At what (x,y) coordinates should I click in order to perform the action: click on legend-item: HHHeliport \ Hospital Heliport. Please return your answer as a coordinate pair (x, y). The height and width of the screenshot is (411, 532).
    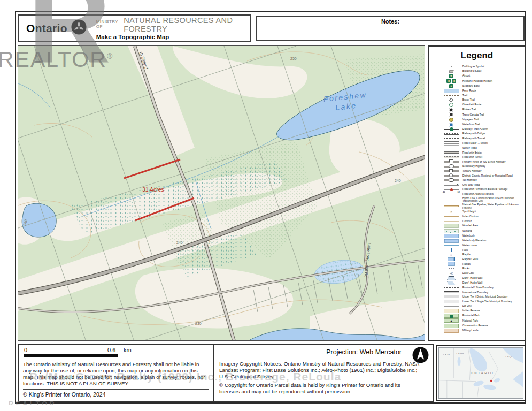
    Looking at the image, I should click on (483, 81).